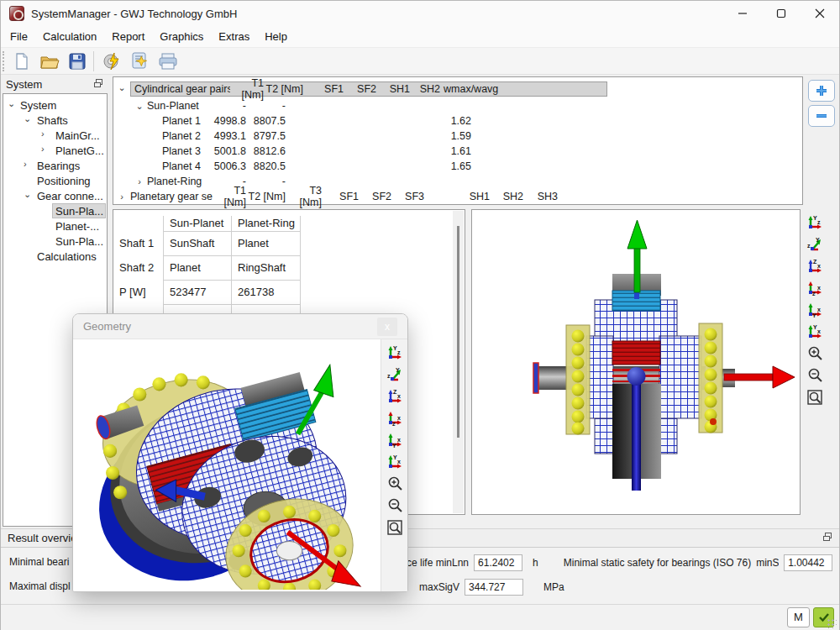 This screenshot has width=840, height=630. I want to click on tree-item-gear-connections: Gear conne..., so click(71, 197).